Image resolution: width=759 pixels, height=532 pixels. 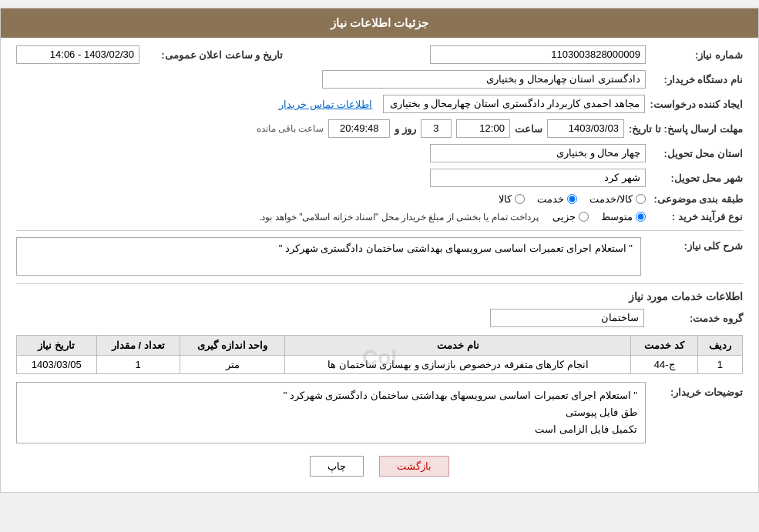 I want to click on col-vahed: واحد اندازه گیری, so click(x=233, y=346).